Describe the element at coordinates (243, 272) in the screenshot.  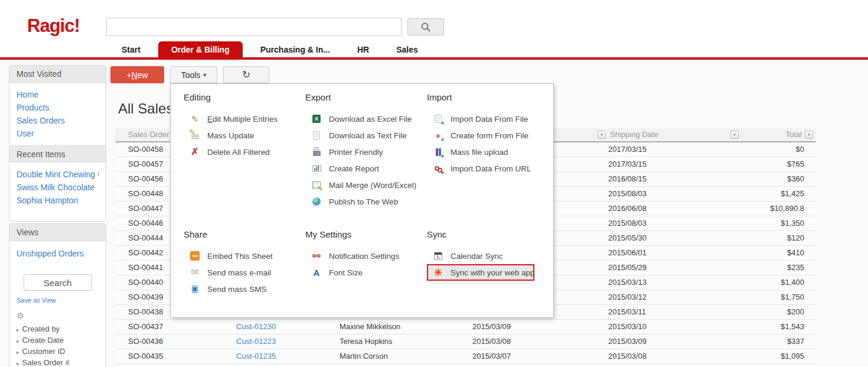
I see `menu-item-send-mass-email: ✉ Send mass e-mail` at that location.